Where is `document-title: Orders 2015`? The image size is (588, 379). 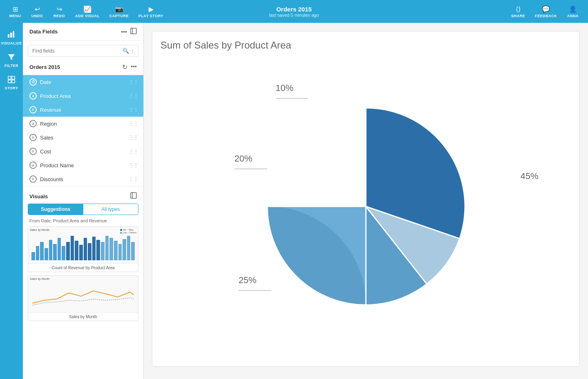 document-title: Orders 2015 is located at coordinates (294, 9).